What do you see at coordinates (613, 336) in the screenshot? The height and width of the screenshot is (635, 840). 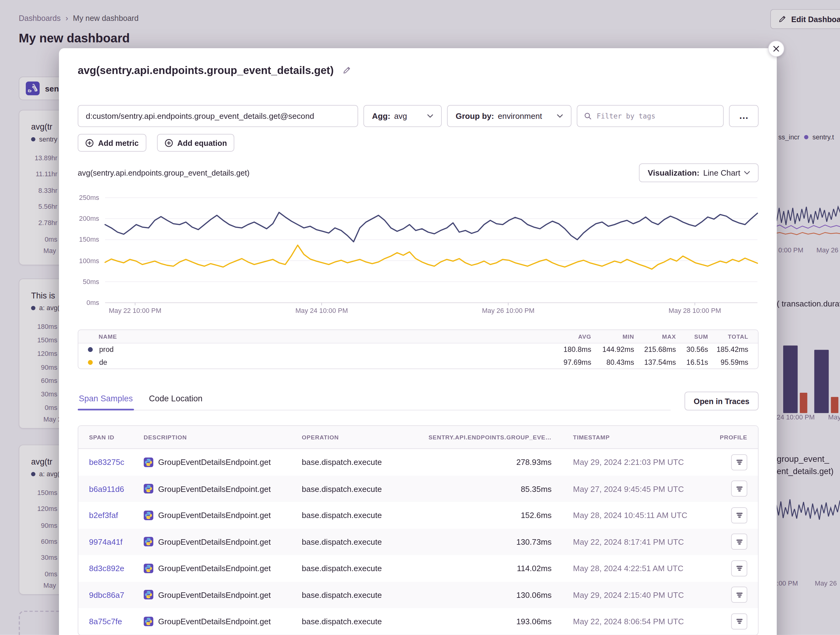 I see `summary-header-cell: MIN` at bounding box center [613, 336].